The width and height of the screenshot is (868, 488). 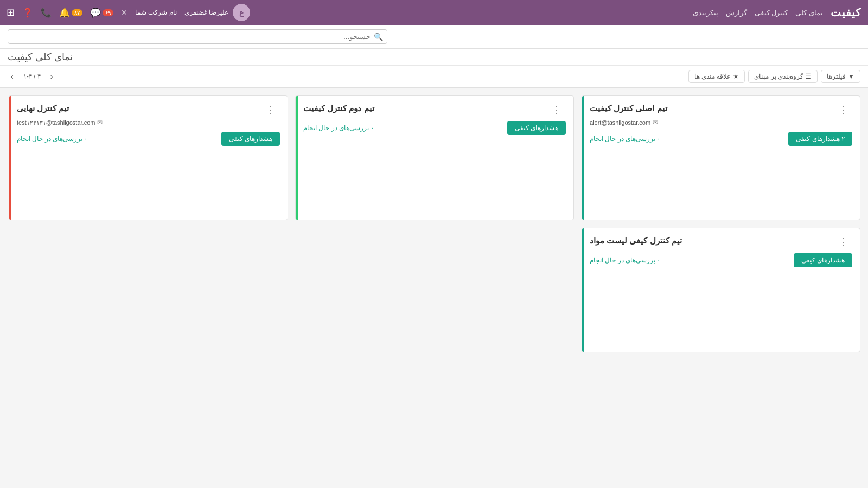 I want to click on card-2-stats: هشدارهای کیفی ۰ بررسی‌های در حال انجام, so click(x=435, y=128).